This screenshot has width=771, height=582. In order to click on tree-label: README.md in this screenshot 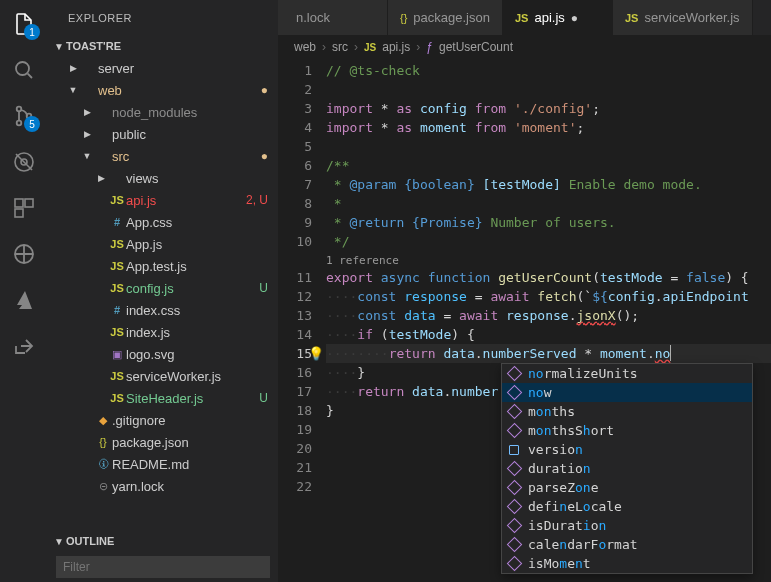, I will do `click(190, 464)`.